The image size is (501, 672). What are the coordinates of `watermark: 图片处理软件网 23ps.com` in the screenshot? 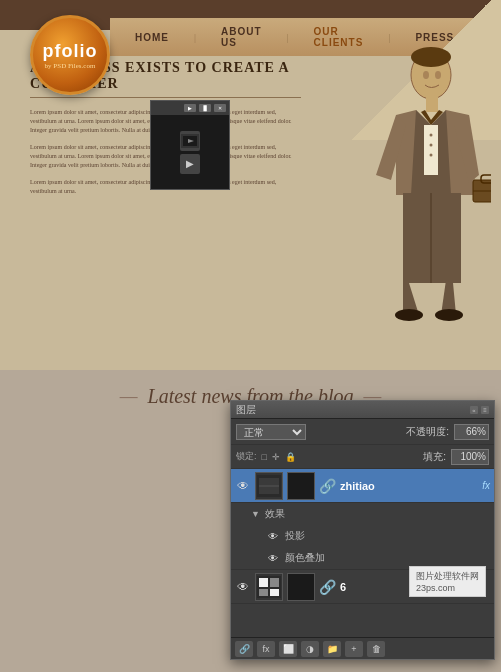 It's located at (448, 582).